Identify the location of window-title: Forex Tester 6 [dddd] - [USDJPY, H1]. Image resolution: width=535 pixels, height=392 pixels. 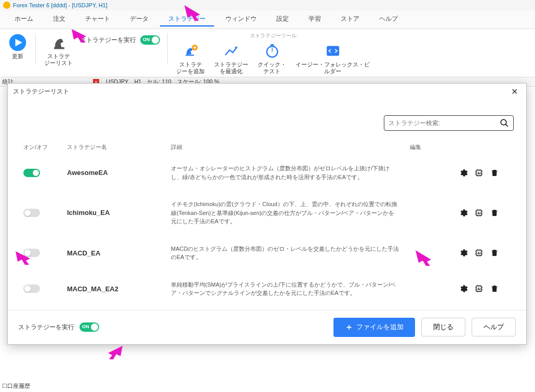
(60, 5).